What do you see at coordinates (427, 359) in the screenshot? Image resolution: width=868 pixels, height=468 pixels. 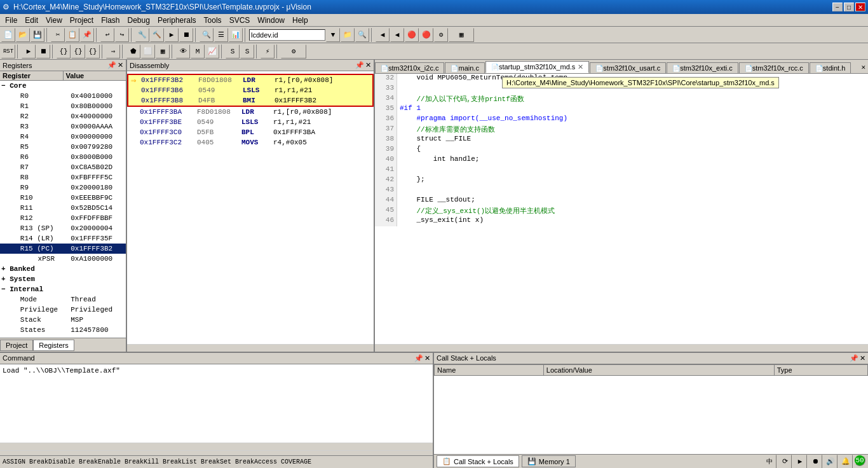 I see `cmd-close: ✕` at bounding box center [427, 359].